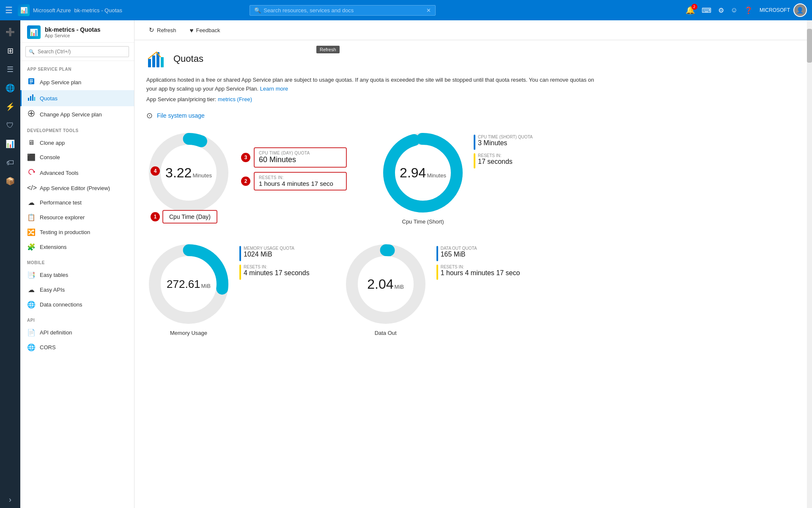 The height and width of the screenshot is (508, 812). I want to click on cpu-day-value: 3.22, so click(178, 173).